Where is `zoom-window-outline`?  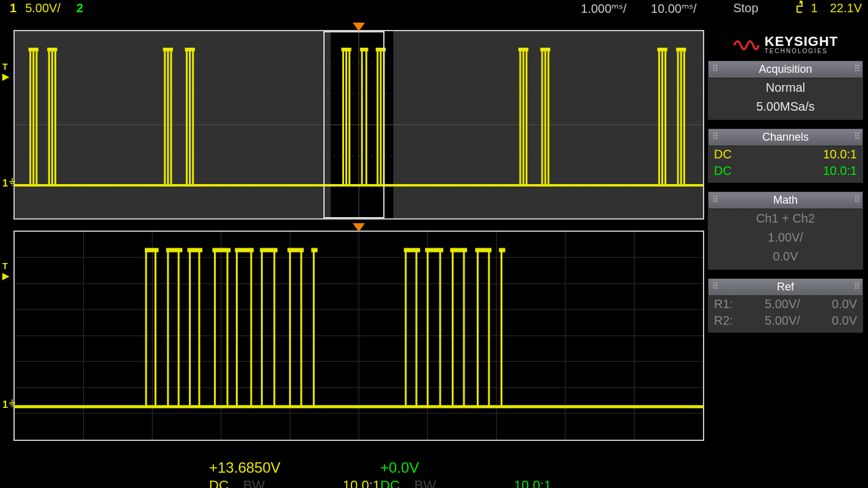
zoom-window-outline is located at coordinates (354, 125).